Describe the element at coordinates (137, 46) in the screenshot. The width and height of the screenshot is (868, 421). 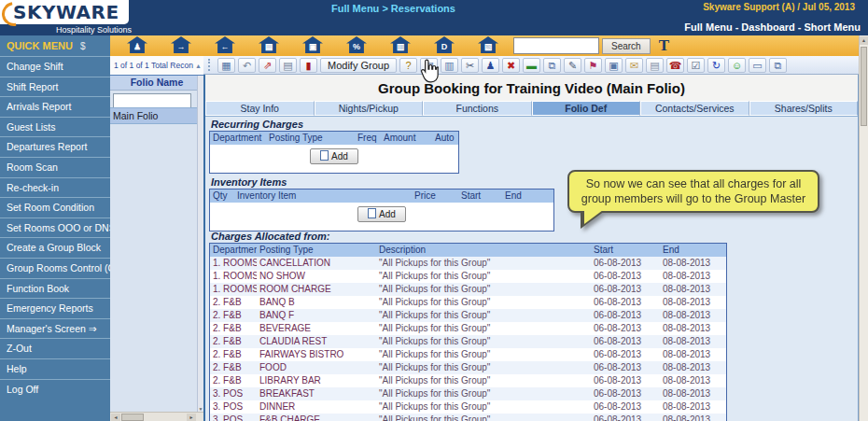
I see `home-walkin-icon: ♟` at that location.